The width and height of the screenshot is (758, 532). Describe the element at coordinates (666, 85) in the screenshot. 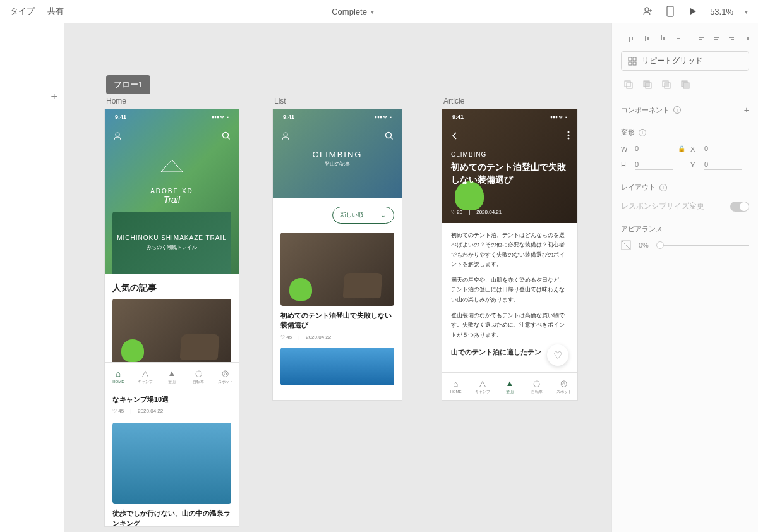

I see `intersect-icon` at that location.